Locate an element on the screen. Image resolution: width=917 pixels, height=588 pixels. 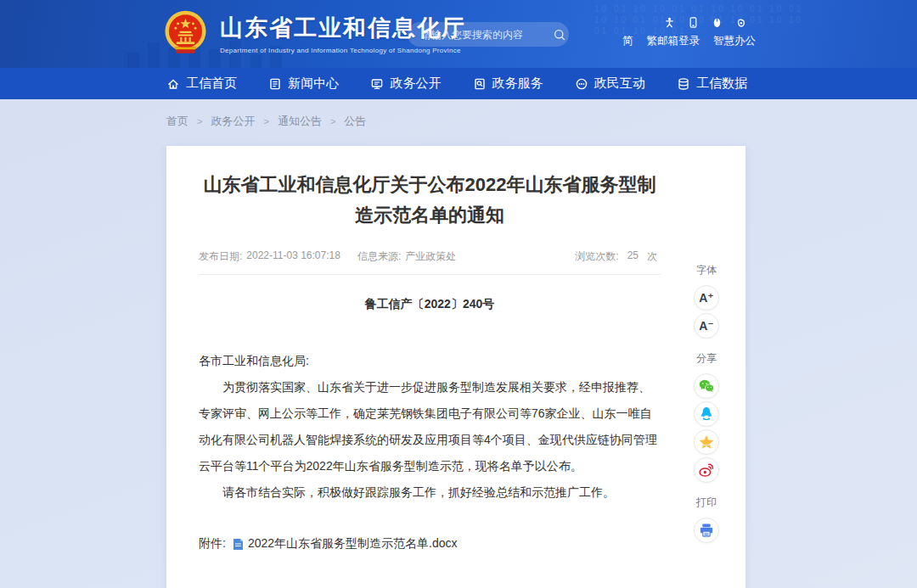
share-label: 分享 is located at coordinates (706, 358).